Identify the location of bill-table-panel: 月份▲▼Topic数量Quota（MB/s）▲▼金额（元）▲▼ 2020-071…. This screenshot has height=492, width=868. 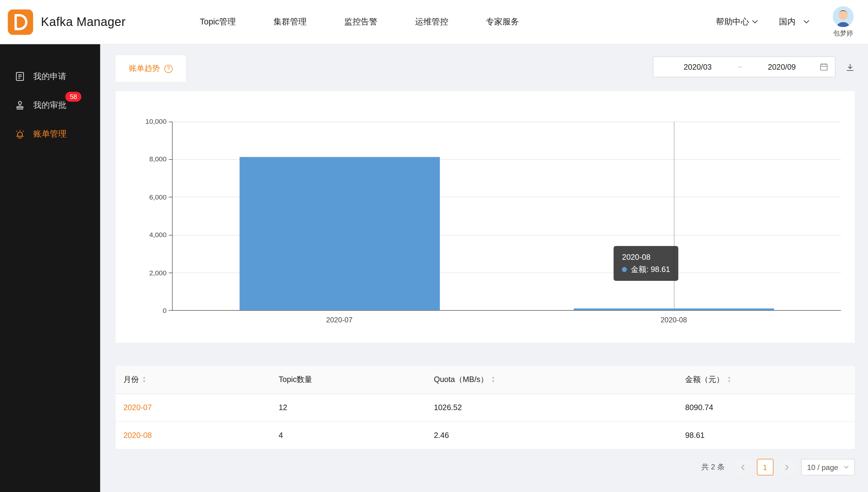
(485, 408).